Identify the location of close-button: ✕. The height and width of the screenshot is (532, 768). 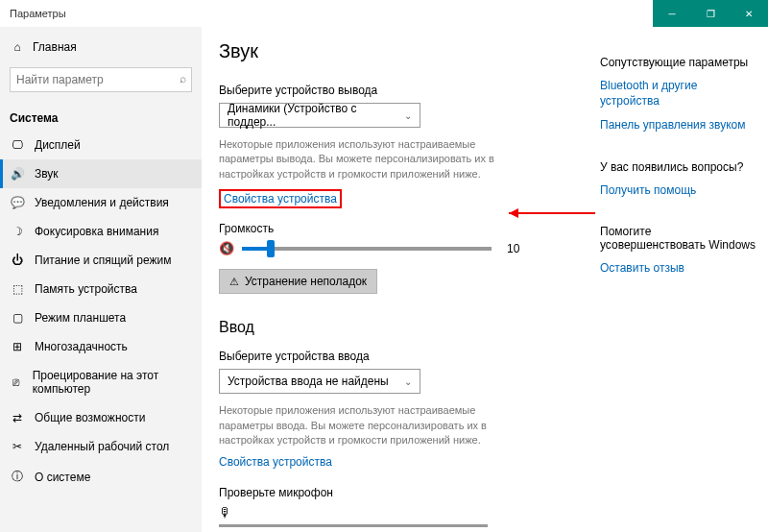
(749, 13).